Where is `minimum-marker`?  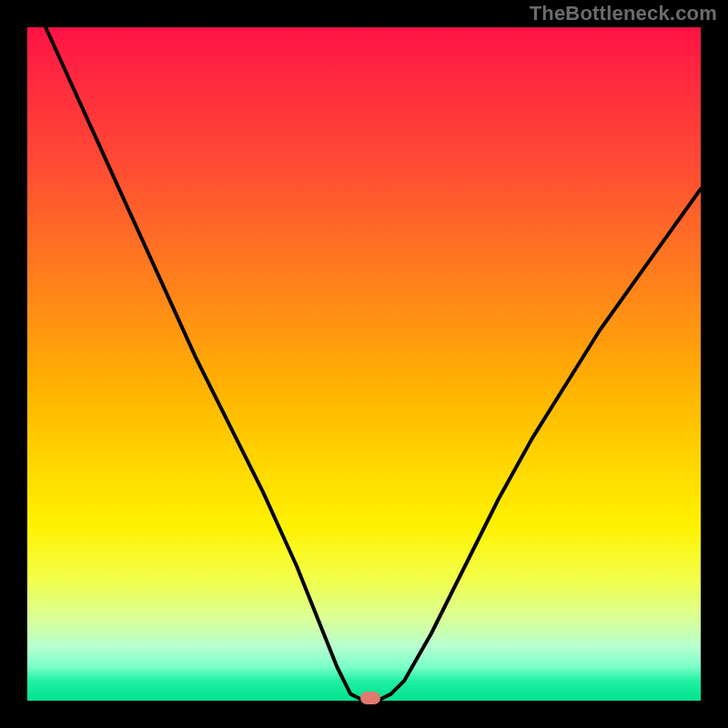
minimum-marker is located at coordinates (370, 698).